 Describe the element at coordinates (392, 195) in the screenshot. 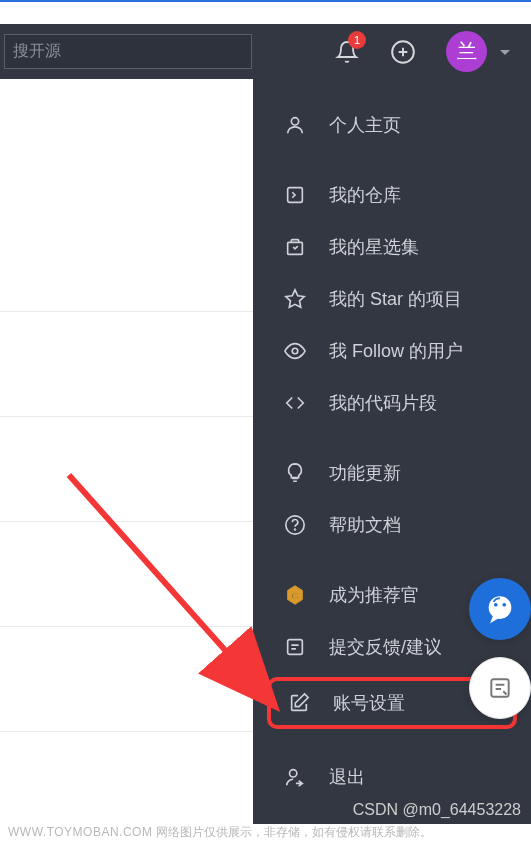

I see `menu-item-repos: 我的仓库` at that location.